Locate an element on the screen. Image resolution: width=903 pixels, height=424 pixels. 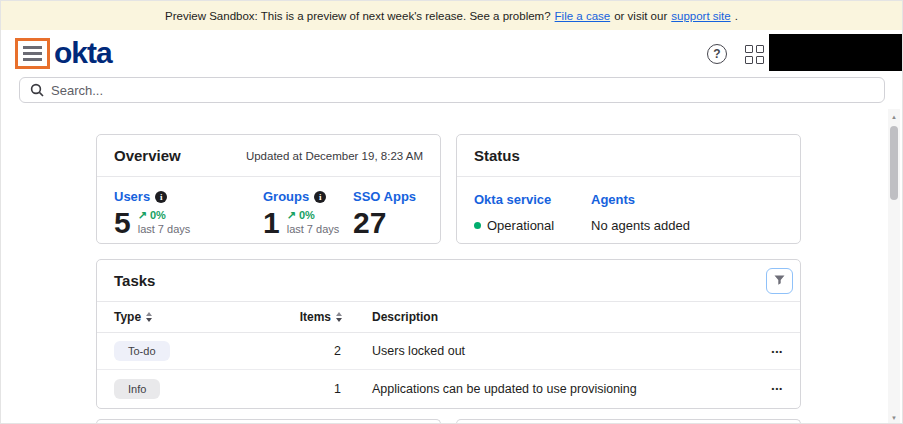
help-icon: ? is located at coordinates (717, 54).